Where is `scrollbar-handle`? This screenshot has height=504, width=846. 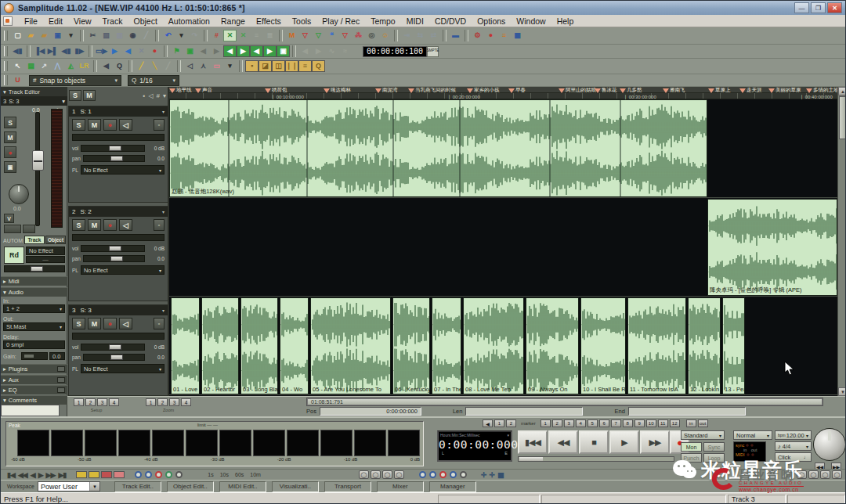
scrollbar-handle is located at coordinates (843, 117).